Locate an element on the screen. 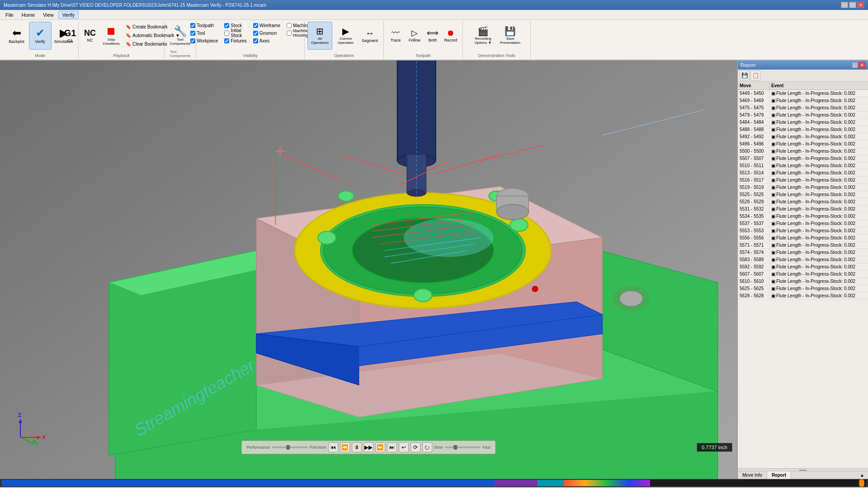 The height and width of the screenshot is (488, 868). report-row: 5513 - 5514 ▣Flute Length - In-Progress-… is located at coordinates (803, 173).